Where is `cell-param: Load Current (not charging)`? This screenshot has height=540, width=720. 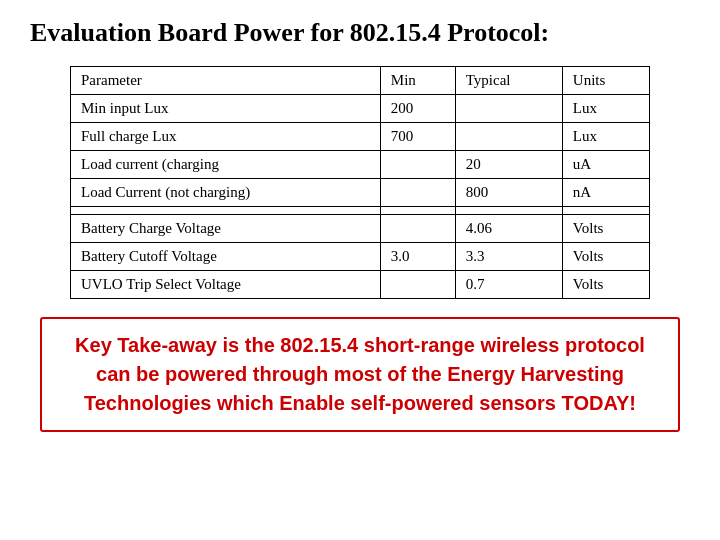 cell-param: Load Current (not charging) is located at coordinates (226, 193).